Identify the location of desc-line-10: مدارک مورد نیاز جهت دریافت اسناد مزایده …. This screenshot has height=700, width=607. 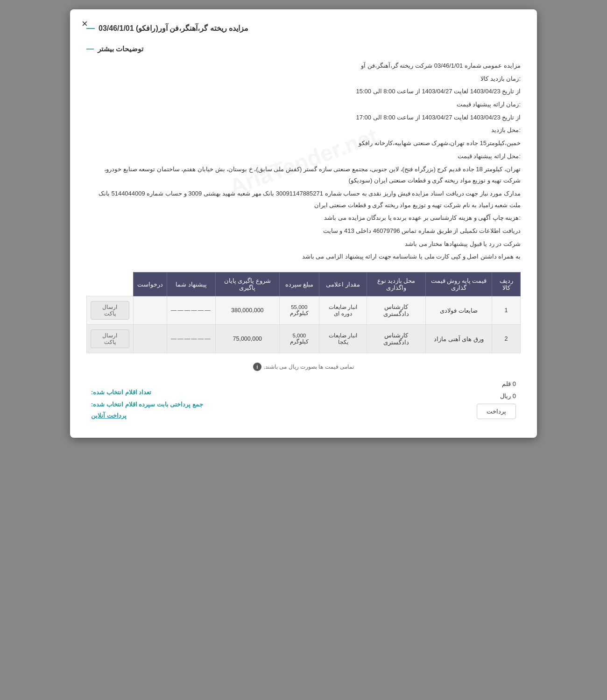
(304, 200).